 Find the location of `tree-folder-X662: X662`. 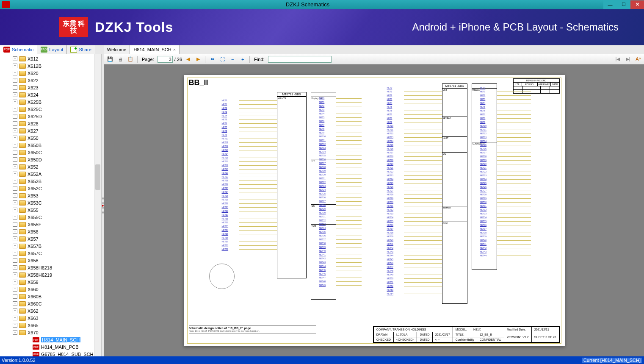

tree-folder-X662: X662 is located at coordinates (51, 311).